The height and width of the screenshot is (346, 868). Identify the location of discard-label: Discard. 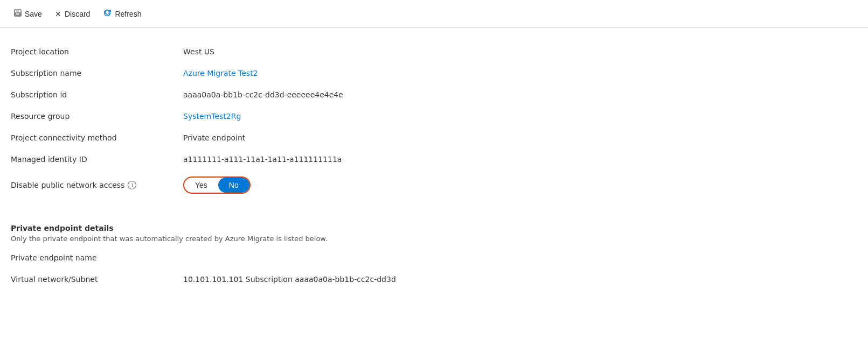
(78, 14).